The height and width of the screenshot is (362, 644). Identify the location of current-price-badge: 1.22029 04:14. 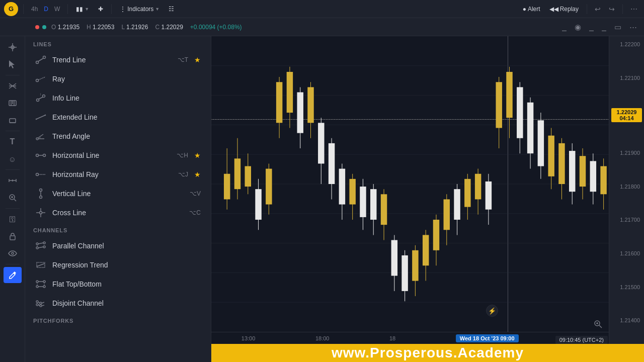
(627, 115).